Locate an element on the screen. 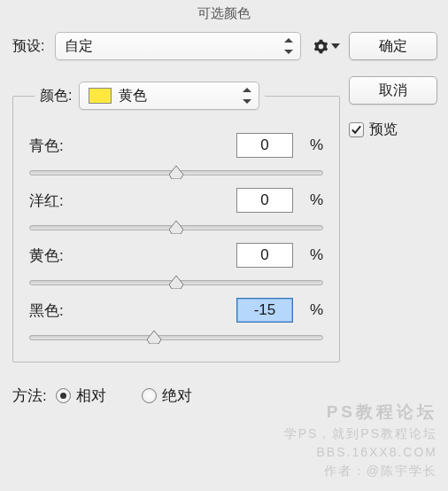 Image resolution: width=448 pixels, height=491 pixels. ok-button: 确定 is located at coordinates (393, 46).